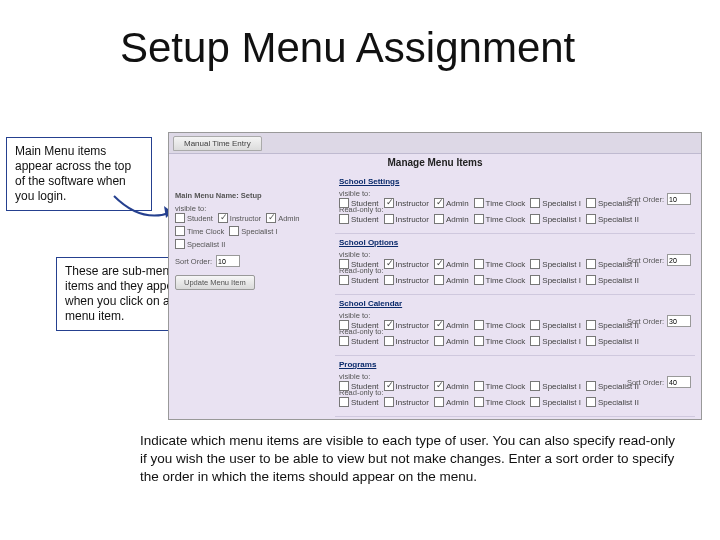 The width and height of the screenshot is (720, 540). Describe the element at coordinates (245, 196) in the screenshot. I see `main-menu-heading: Main Menu Name: Setup` at that location.